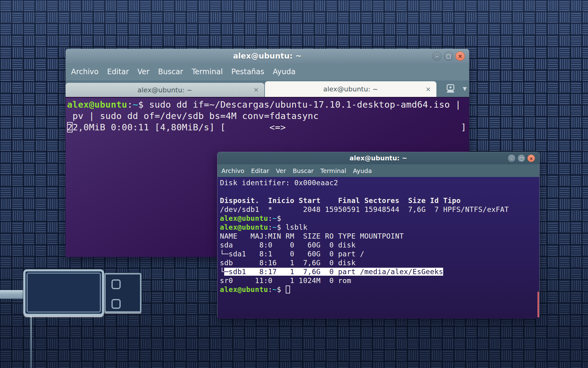 The width and height of the screenshot is (588, 368). I want to click on terminal-line: NAME MAJ:MIN RM SIZE RO TYPE MOUNTPOINT, so click(380, 236).